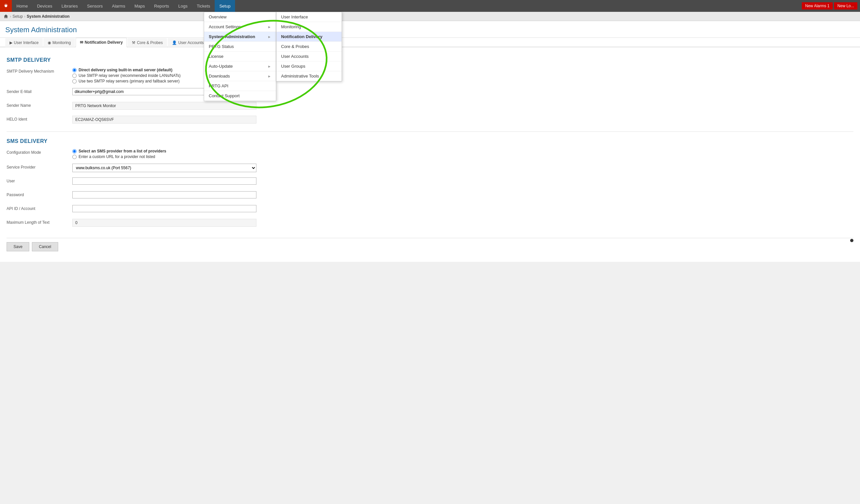  What do you see at coordinates (70, 6) in the screenshot?
I see `nav-libraries: Libraries` at bounding box center [70, 6].